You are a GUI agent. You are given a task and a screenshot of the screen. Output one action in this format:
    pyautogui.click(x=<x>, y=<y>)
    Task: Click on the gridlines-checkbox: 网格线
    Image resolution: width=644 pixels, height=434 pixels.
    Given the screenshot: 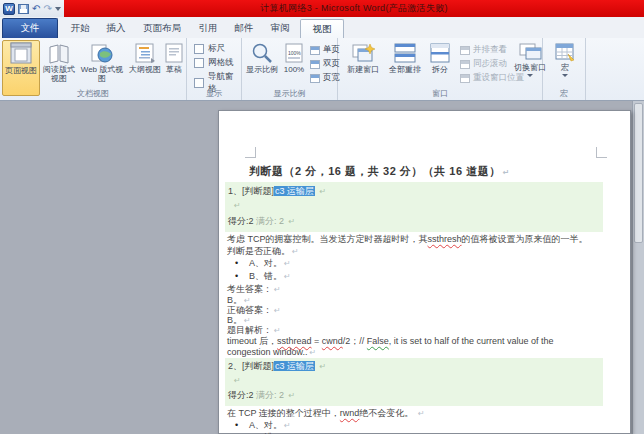 What is the action you would take?
    pyautogui.click(x=214, y=63)
    